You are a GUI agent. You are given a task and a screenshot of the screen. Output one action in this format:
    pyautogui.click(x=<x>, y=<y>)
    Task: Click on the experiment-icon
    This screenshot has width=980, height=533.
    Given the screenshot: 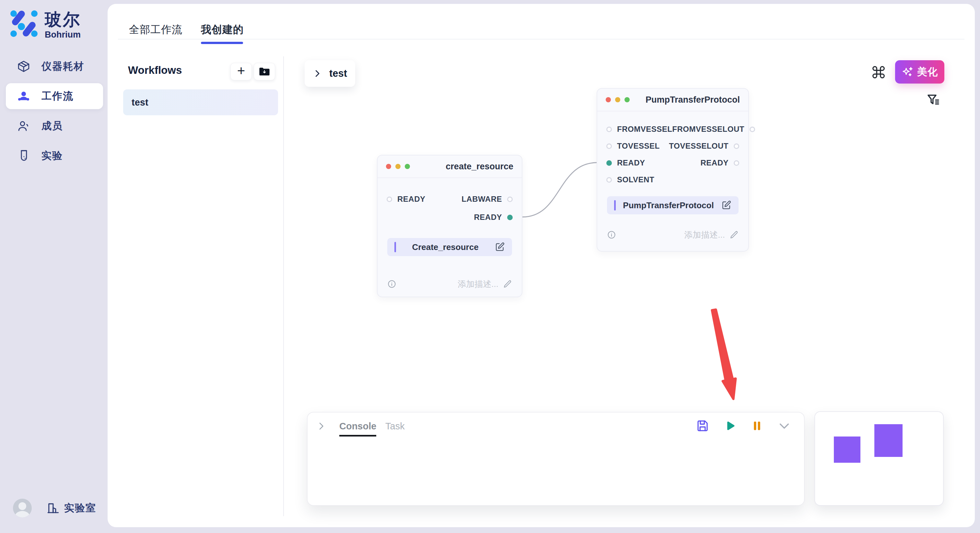 What is the action you would take?
    pyautogui.click(x=24, y=156)
    